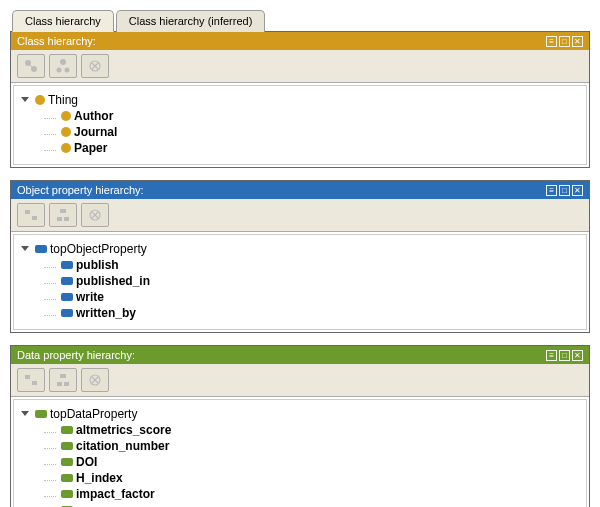  What do you see at coordinates (300, 100) in the screenshot?
I see `tree-root-node: Thing` at bounding box center [300, 100].